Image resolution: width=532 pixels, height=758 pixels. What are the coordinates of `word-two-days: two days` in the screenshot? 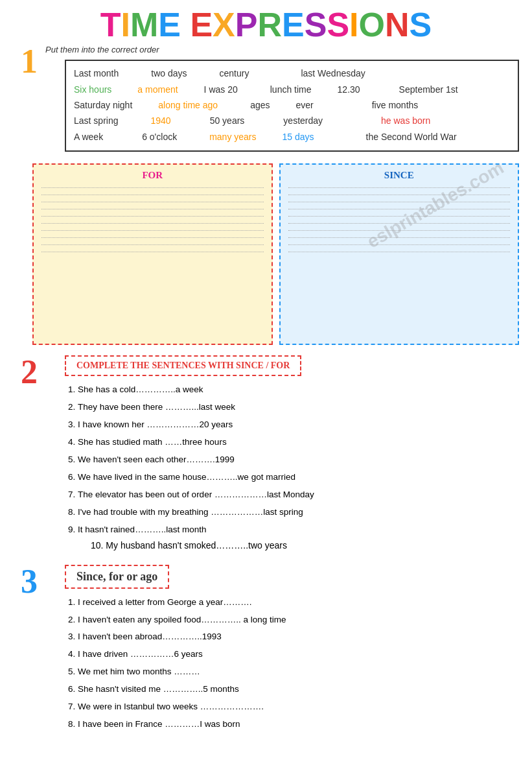 It's located at (168, 73).